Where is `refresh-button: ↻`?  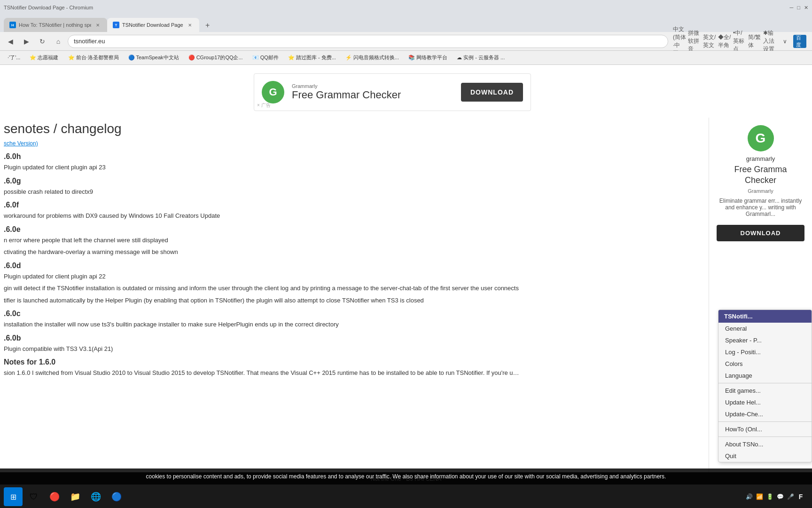
refresh-button: ↻ is located at coordinates (42, 41).